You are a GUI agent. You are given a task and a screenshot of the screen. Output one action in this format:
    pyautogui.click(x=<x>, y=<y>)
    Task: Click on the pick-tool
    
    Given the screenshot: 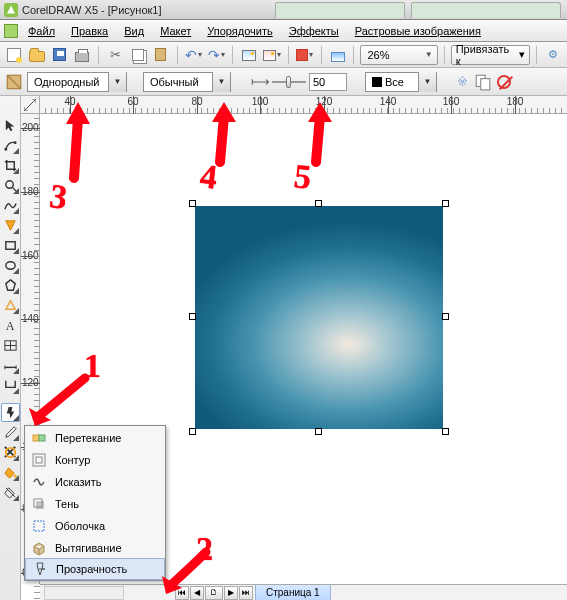 What is the action you would take?
    pyautogui.click(x=10, y=126)
    